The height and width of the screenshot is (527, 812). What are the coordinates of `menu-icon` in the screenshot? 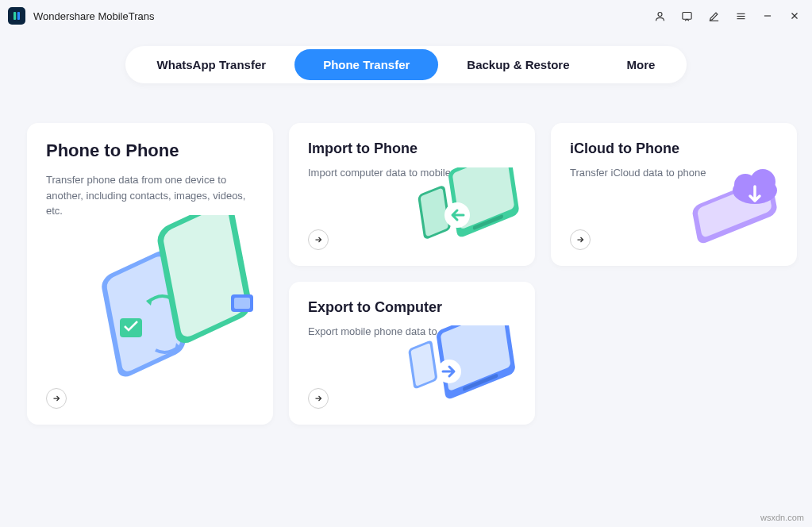 It's located at (741, 16).